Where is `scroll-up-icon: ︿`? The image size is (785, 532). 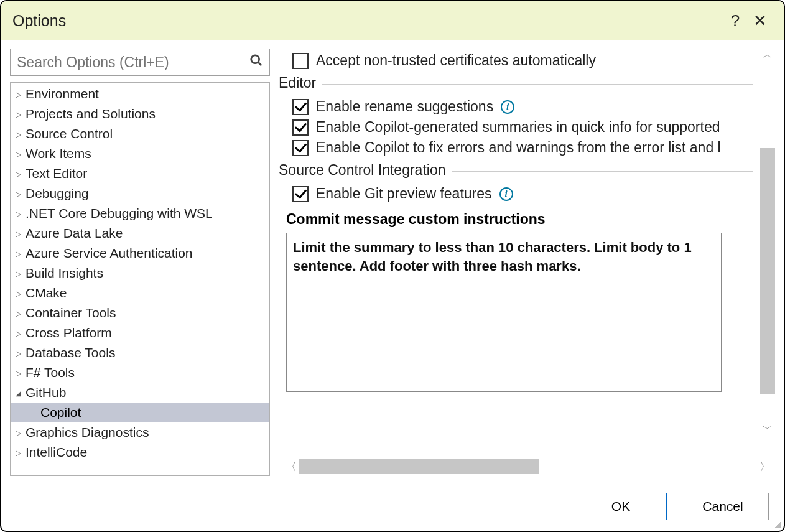
scroll-up-icon: ︿ is located at coordinates (768, 55).